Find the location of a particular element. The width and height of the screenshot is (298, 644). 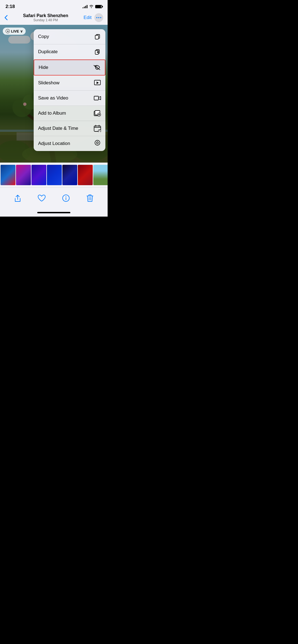

menu-label-copy: Copy is located at coordinates (44, 37).